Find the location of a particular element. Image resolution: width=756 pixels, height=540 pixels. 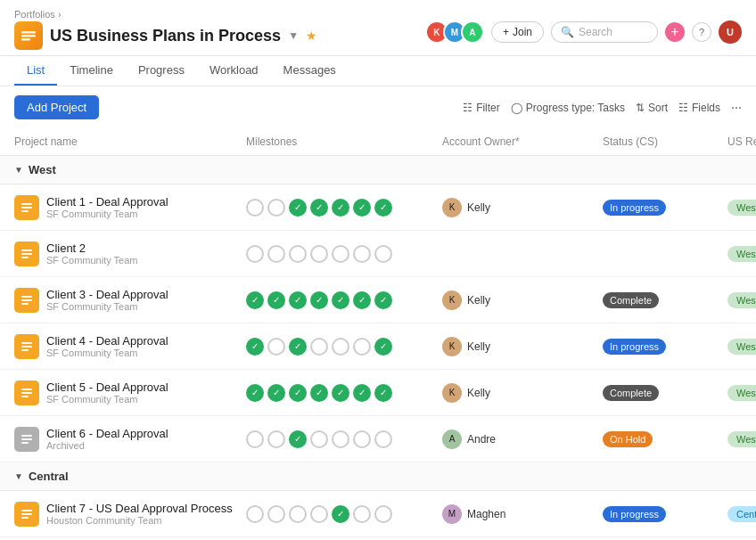

search-box: 🔍 Search is located at coordinates (604, 32).